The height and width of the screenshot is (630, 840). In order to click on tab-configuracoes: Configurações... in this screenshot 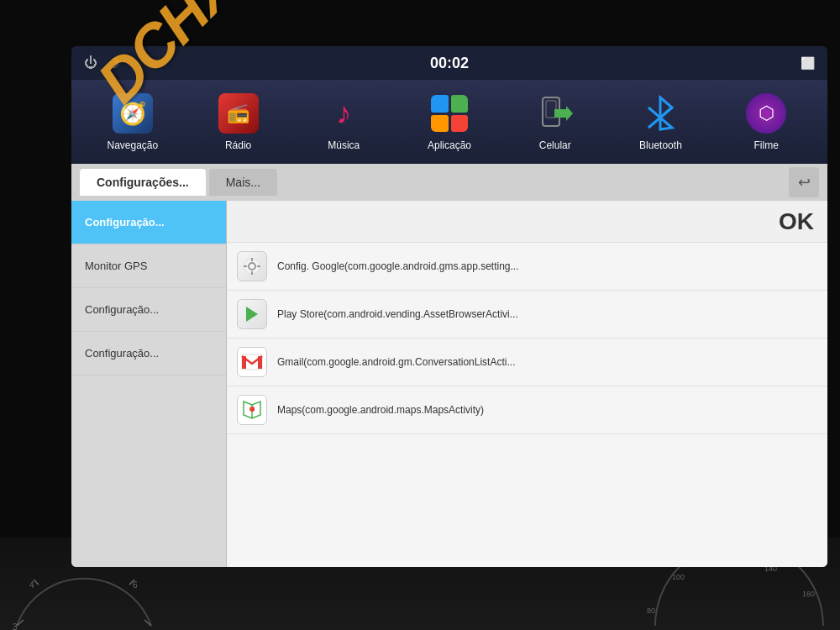, I will do `click(143, 182)`.